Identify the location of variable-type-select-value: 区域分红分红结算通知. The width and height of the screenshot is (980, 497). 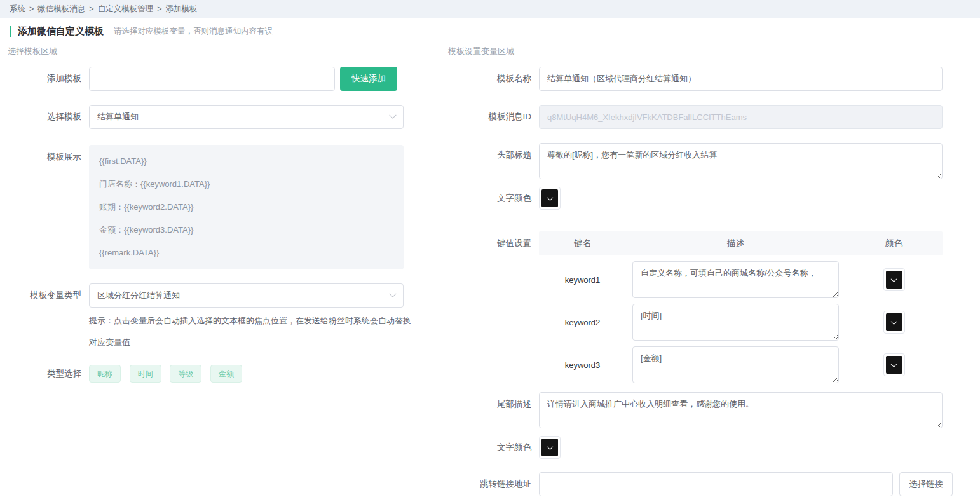
(139, 296).